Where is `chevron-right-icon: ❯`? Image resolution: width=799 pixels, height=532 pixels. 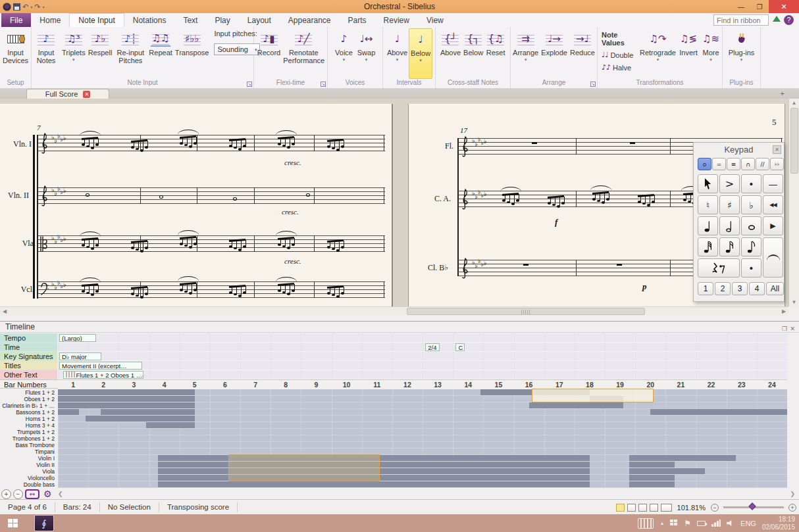
chevron-right-icon: ❯ is located at coordinates (792, 494).